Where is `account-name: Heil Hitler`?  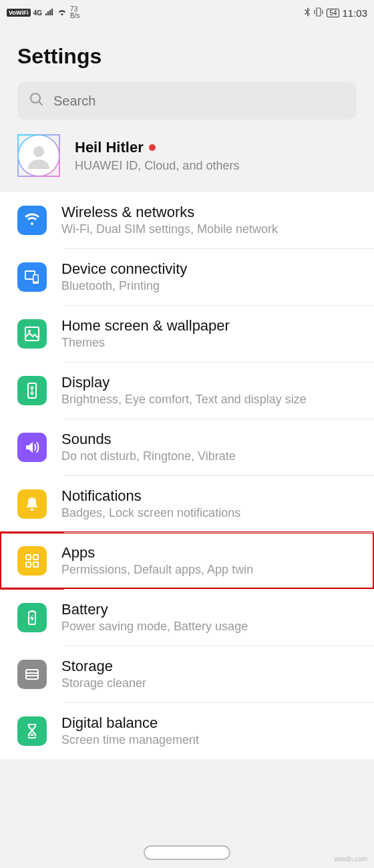
account-name: Heil Hitler is located at coordinates (216, 148).